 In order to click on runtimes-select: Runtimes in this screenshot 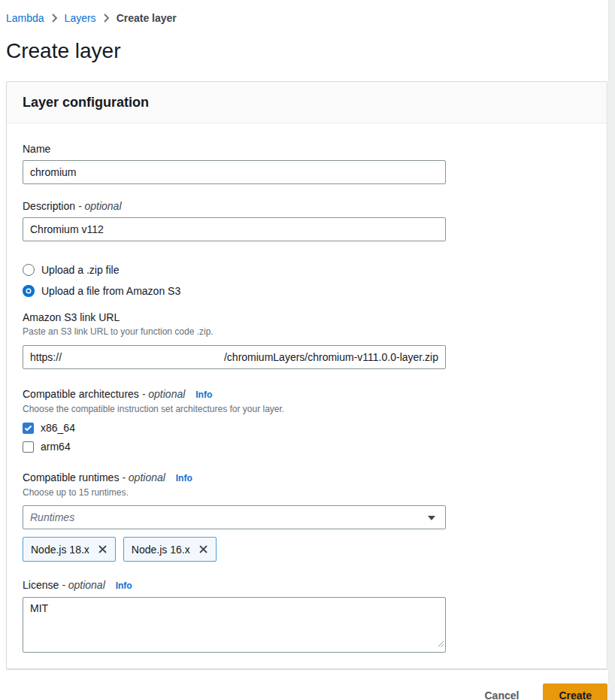, I will do `click(235, 517)`.